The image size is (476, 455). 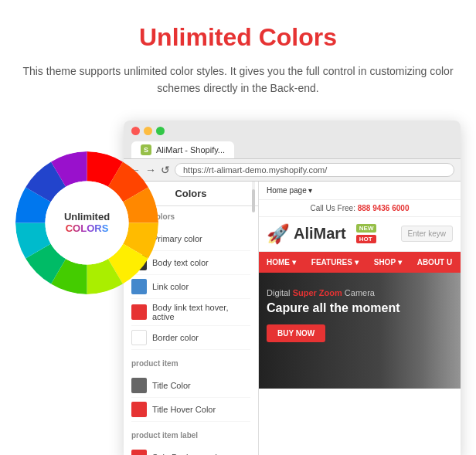 I want to click on nav-about: ABOUT U, so click(x=435, y=263).